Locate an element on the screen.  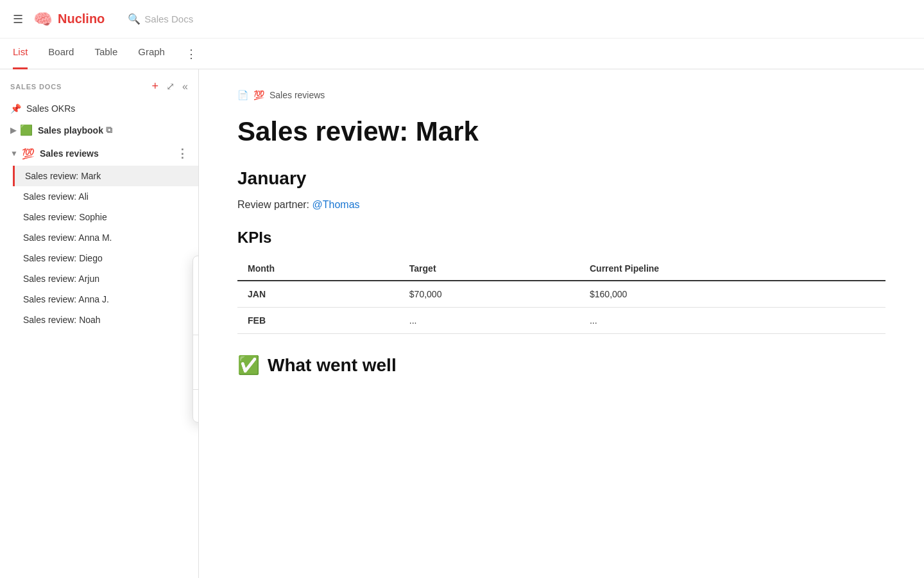
sidebar-item-label-arjun: Sales review: Arjun is located at coordinates (105, 279).